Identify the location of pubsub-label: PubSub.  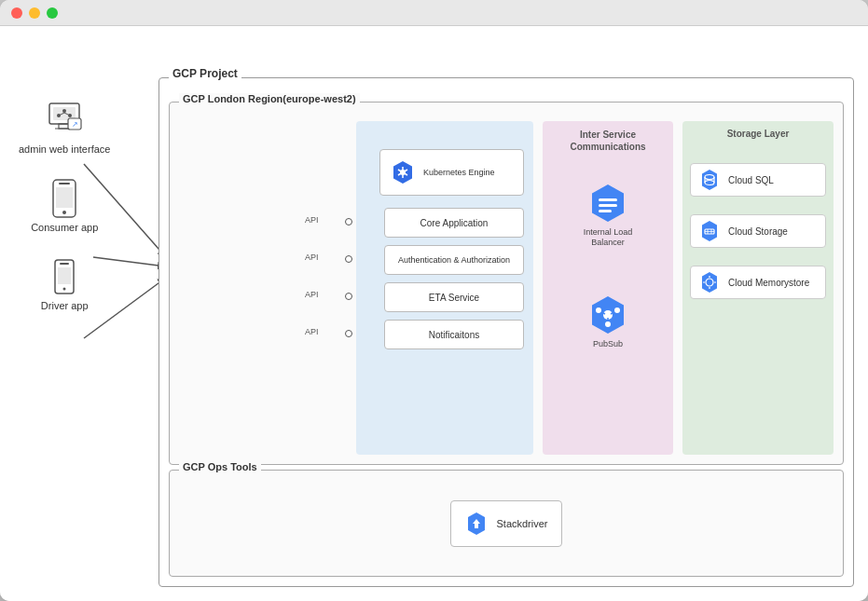
(608, 344).